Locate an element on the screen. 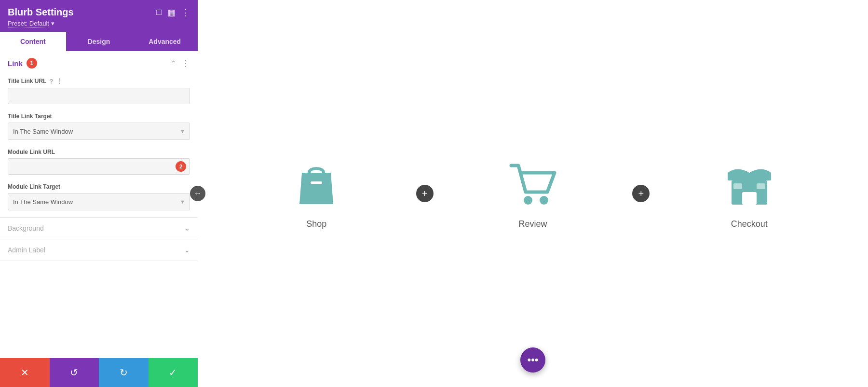 This screenshot has height=387, width=868. link-more-icon: ⋮ is located at coordinates (186, 63).